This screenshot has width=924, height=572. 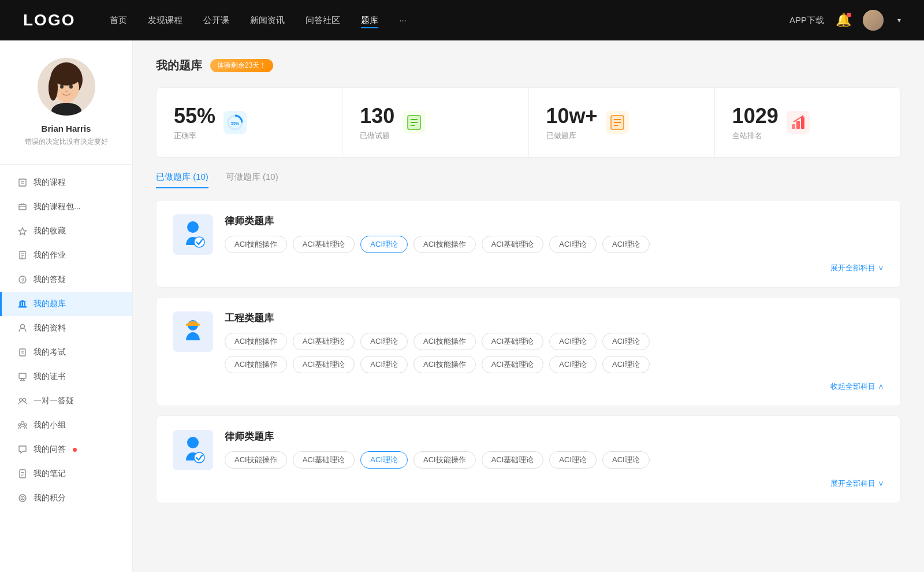 I want to click on stat-accuracy-value: 55%, so click(x=195, y=116).